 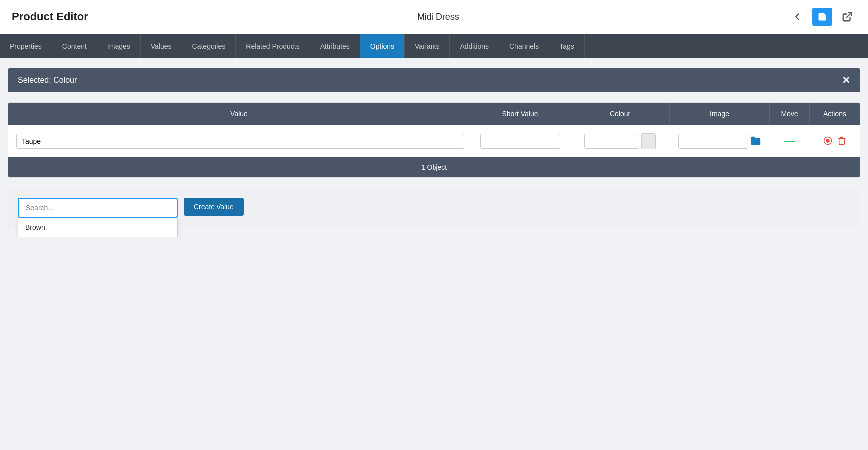 What do you see at coordinates (713, 141) in the screenshot?
I see `image-input` at bounding box center [713, 141].